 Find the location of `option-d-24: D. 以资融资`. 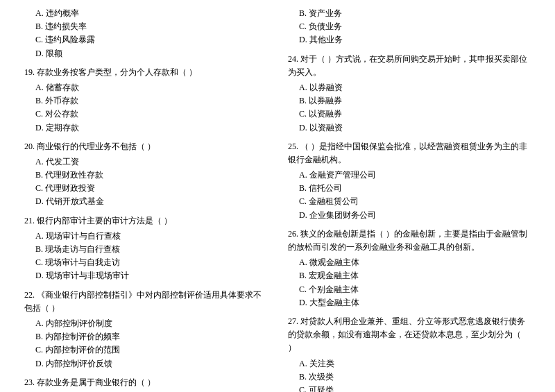

option-d-24: D. 以资融资 is located at coordinates (409, 128).